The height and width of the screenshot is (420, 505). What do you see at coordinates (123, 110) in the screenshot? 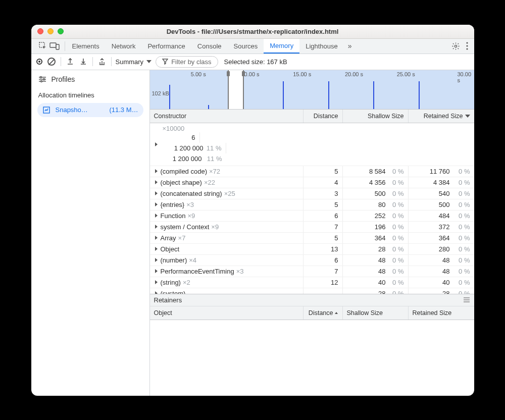
I see `snapshot-size: (11.3 M…` at bounding box center [123, 110].